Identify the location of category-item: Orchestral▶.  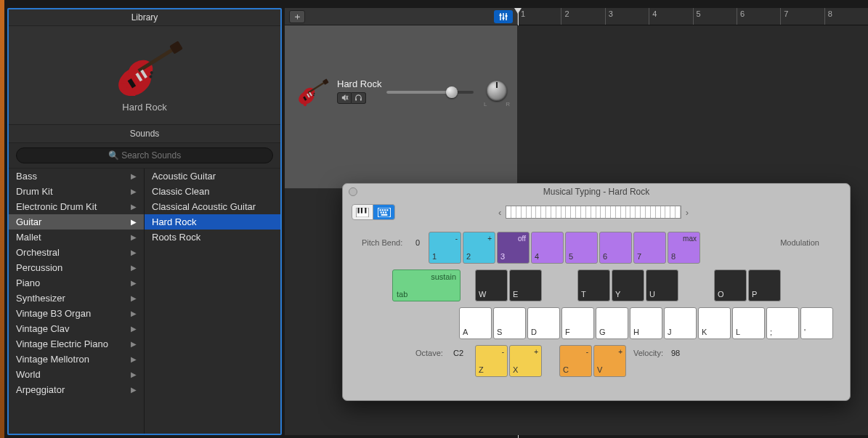
(76, 253).